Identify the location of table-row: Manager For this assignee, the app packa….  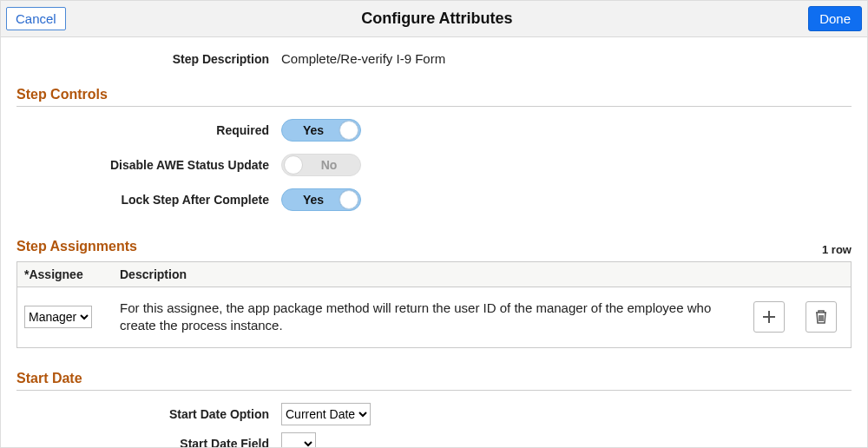
(434, 318).